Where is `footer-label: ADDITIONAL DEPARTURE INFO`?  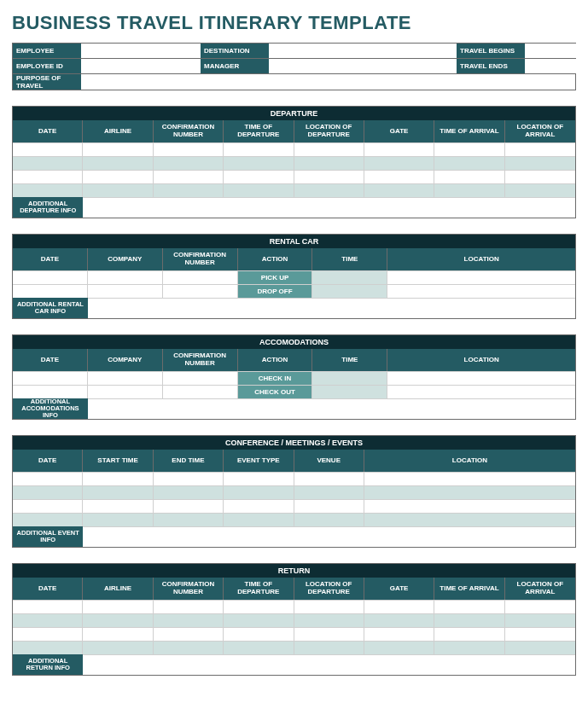
footer-label: ADDITIONAL DEPARTURE INFO is located at coordinates (48, 207).